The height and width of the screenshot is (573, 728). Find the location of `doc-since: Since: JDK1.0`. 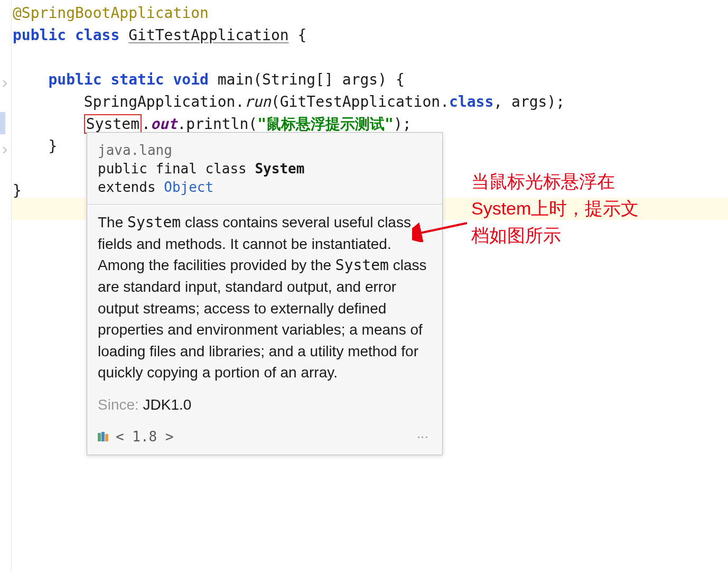

doc-since: Since: JDK1.0 is located at coordinates (265, 405).